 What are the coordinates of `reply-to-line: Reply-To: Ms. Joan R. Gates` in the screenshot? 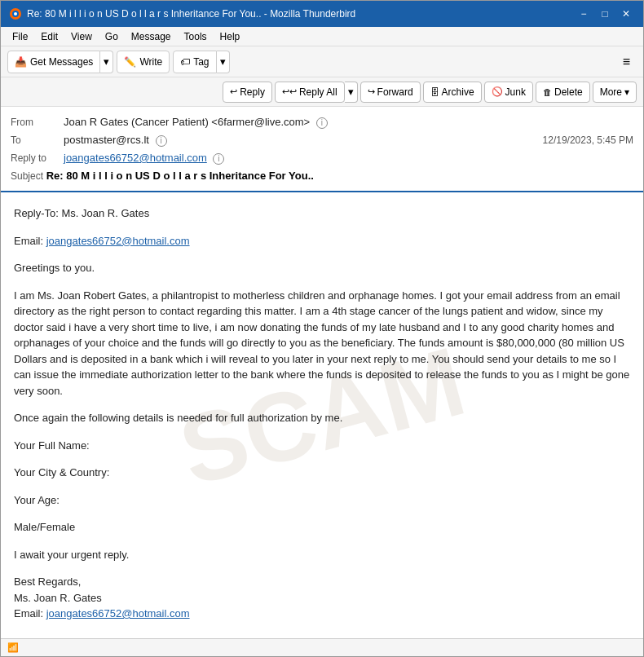 It's located at (322, 214).